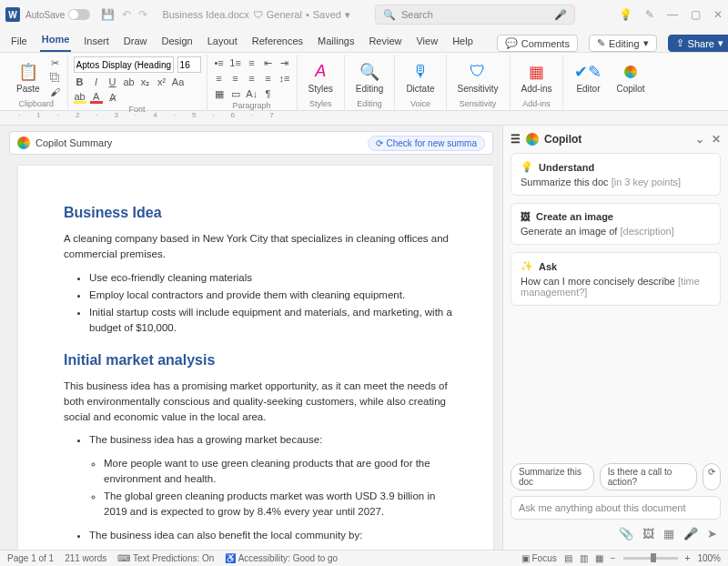 The width and height of the screenshot is (728, 566). What do you see at coordinates (285, 63) in the screenshot?
I see `increase-indent-icon: ⇥` at bounding box center [285, 63].